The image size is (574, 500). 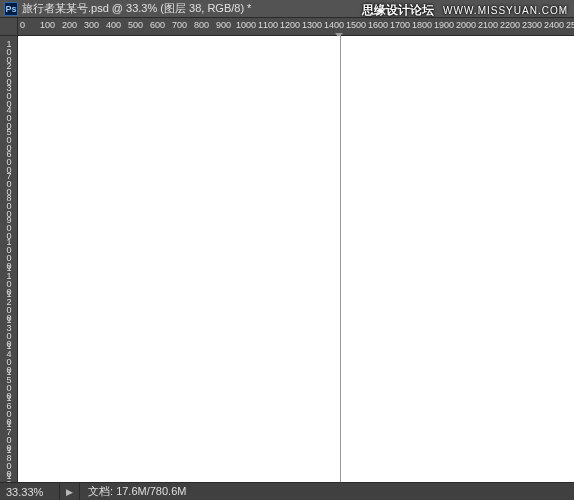 I want to click on ruler-tick: 1600, so click(x=378, y=25).